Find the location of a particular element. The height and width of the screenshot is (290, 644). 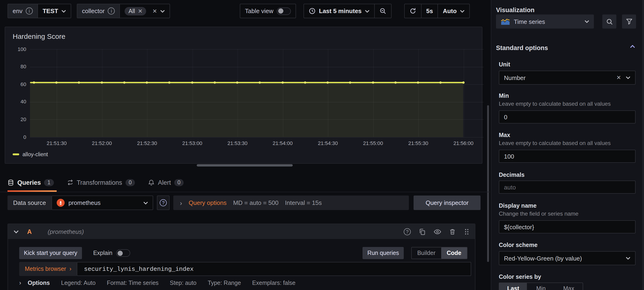

options-step: Step: auto is located at coordinates (183, 283).